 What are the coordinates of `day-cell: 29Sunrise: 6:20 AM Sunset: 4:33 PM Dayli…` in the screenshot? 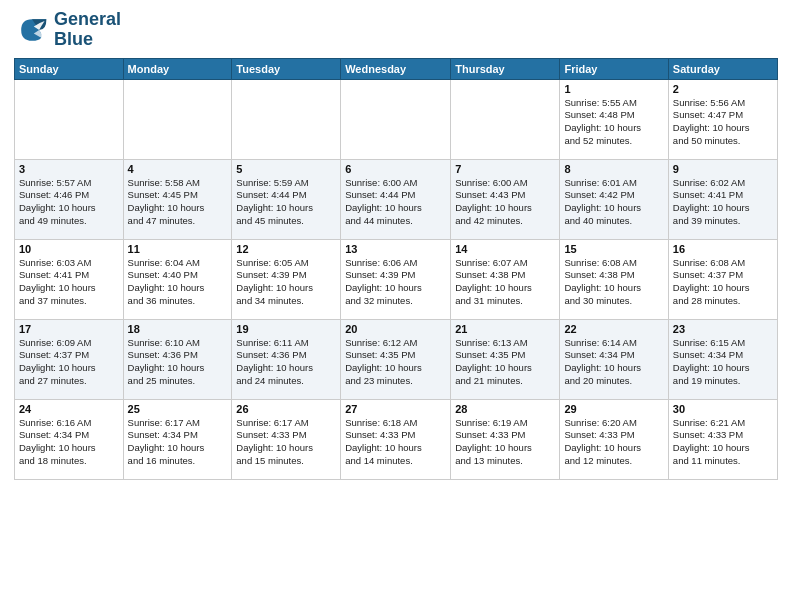 It's located at (614, 439).